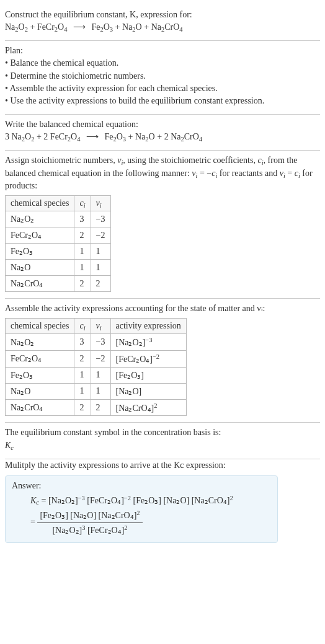  What do you see at coordinates (12, 448) in the screenshot?
I see `sub-c: c` at bounding box center [12, 448].